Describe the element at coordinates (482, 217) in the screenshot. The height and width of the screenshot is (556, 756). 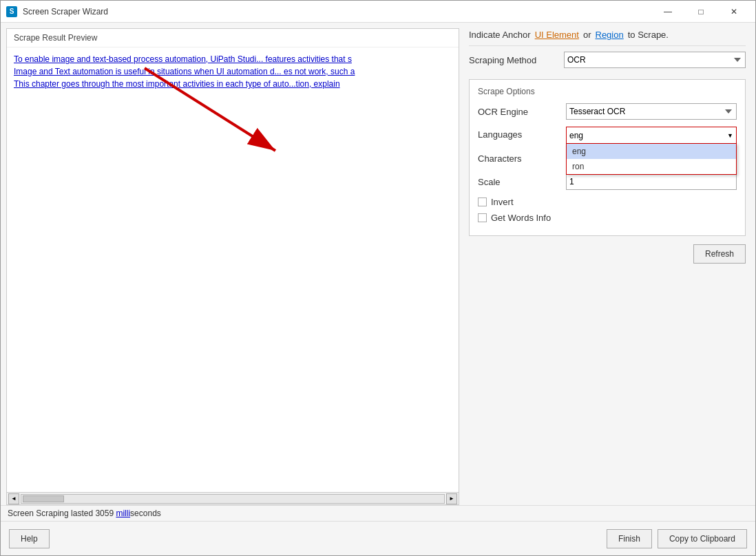
I see `get-words-info-checkbox` at that location.